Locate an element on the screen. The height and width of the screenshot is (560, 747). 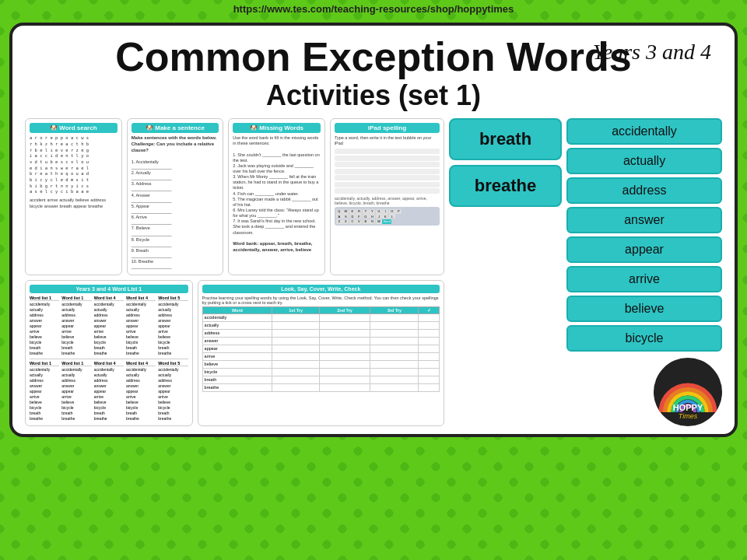
look-say-panel: Look, Say, Cover, Write, Check Practise … is located at coordinates (321, 353).